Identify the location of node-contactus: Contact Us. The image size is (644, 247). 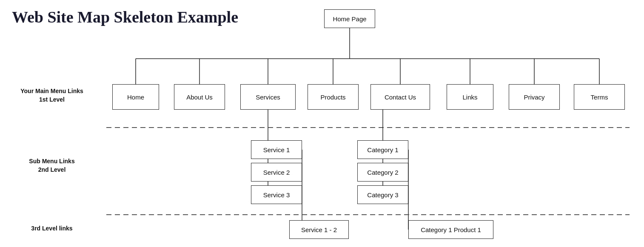
(400, 97).